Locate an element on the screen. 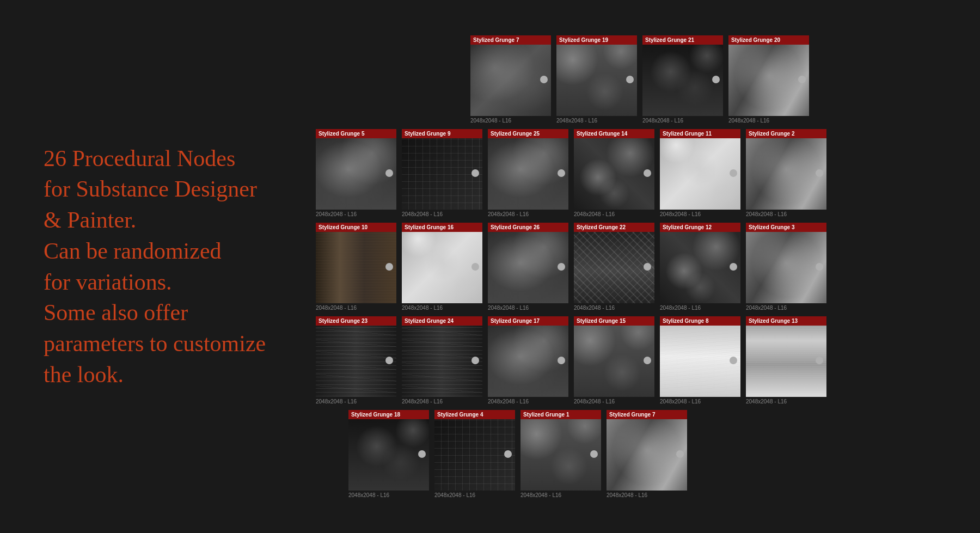 This screenshot has width=980, height=533. grid-row-3: Stylized Grunge 102048x2048 - L16Stylize… is located at coordinates (640, 267).